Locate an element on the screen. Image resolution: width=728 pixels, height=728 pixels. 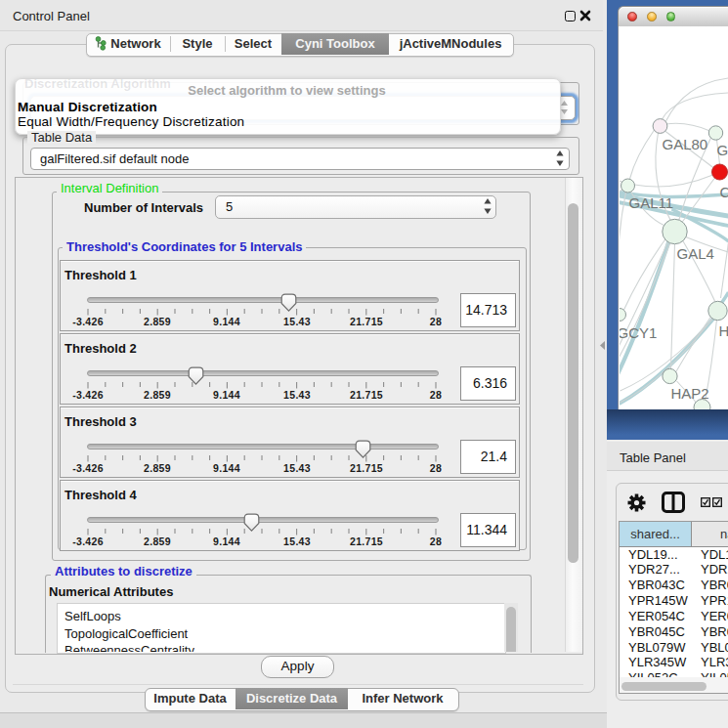
svg-text: GAL11 is located at coordinates (652, 203).